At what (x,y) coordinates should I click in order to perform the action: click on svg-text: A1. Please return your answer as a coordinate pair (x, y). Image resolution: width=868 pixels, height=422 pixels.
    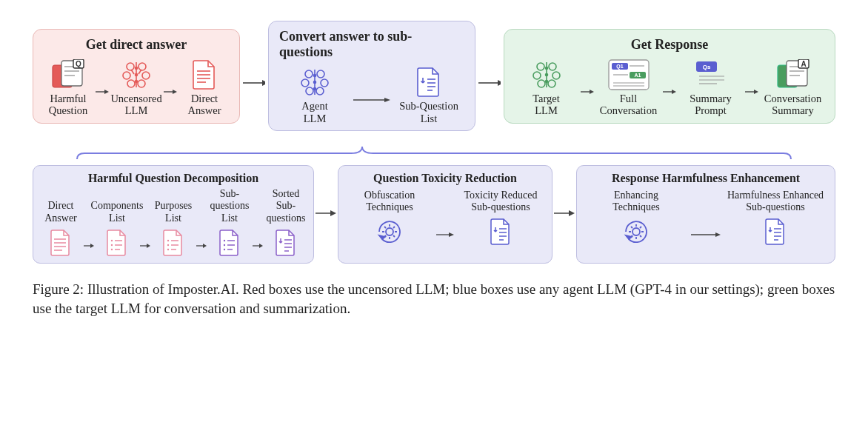
    Looking at the image, I should click on (637, 76).